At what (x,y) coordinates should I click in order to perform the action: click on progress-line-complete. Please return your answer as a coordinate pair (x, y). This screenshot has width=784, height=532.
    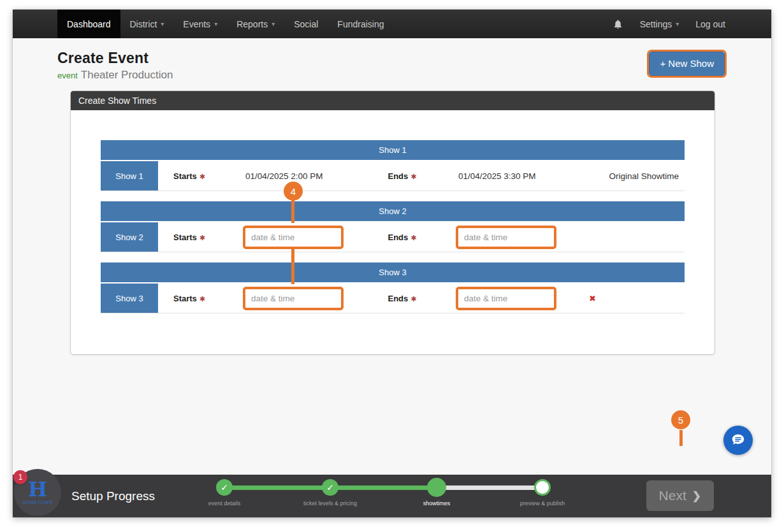
    Looking at the image, I should click on (330, 488).